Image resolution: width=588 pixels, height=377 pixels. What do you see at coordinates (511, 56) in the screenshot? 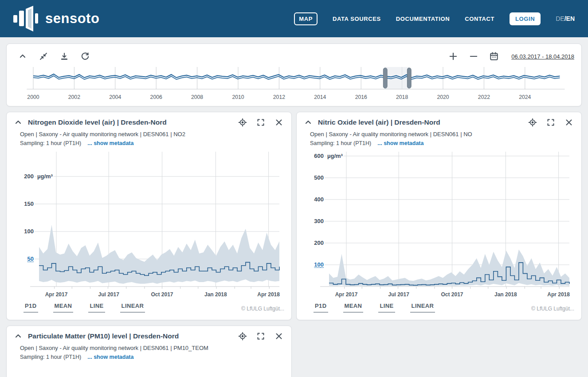
I see `timeline-toolbar-right: 06.03.2017 - 18.04.2018` at bounding box center [511, 56].